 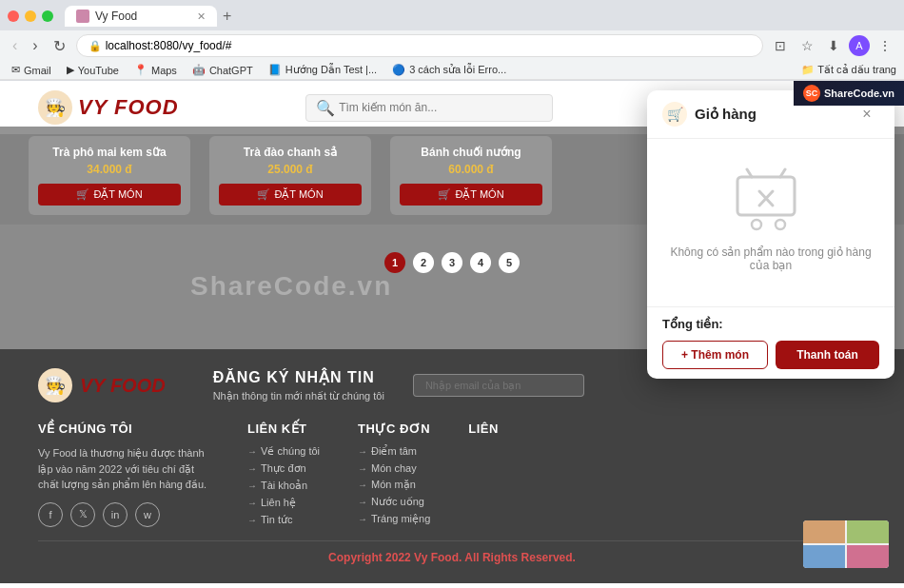 I want to click on cart-actions: + Thêm món Thanh toán, so click(x=771, y=355).